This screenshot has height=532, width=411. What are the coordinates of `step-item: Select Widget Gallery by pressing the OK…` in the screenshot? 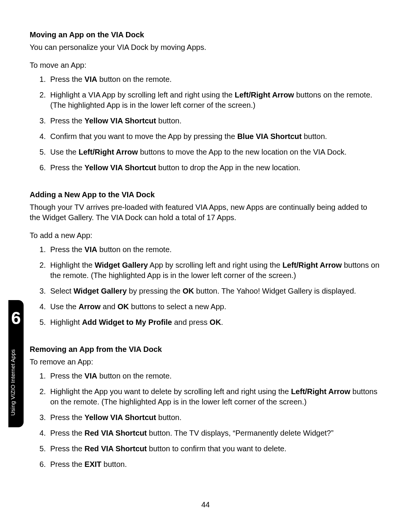 It's located at (214, 291).